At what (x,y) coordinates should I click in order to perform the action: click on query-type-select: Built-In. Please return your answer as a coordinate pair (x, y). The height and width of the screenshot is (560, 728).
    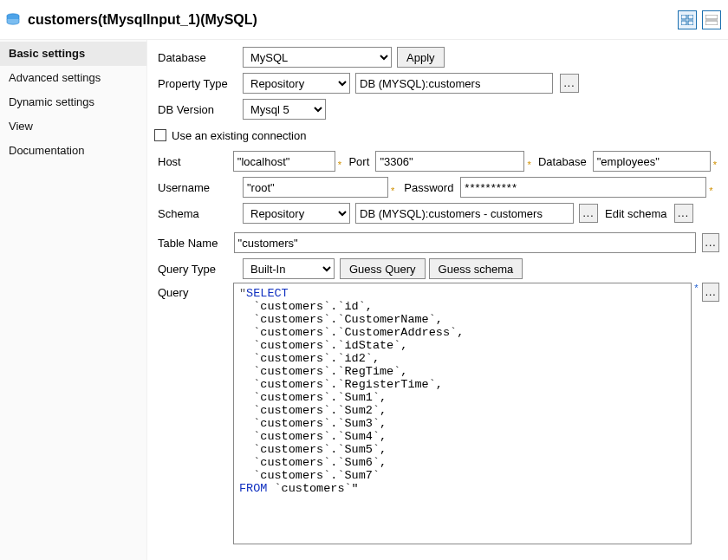
    Looking at the image, I should click on (289, 269).